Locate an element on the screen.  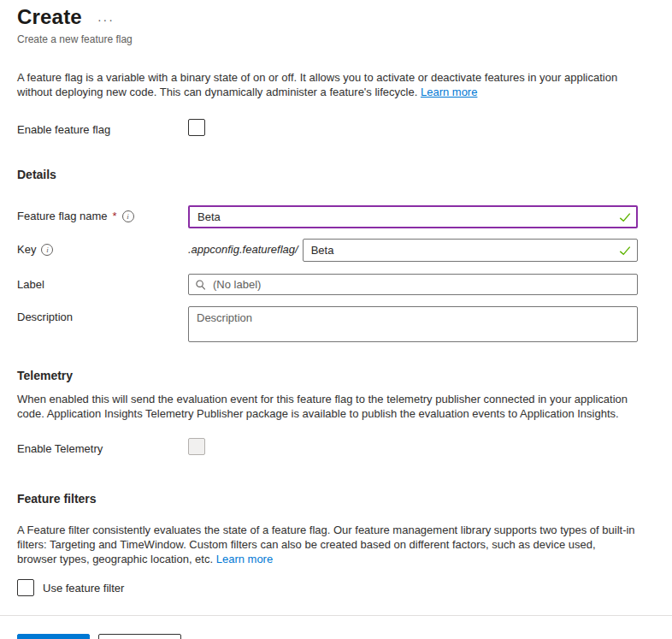
label-search-input is located at coordinates (413, 284).